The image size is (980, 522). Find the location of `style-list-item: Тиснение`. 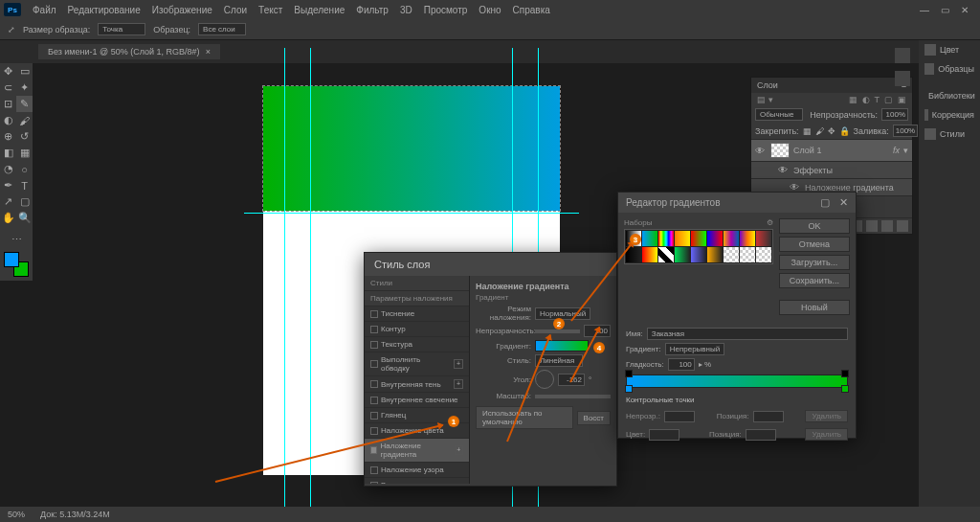

style-list-item: Тиснение is located at coordinates (417, 314).